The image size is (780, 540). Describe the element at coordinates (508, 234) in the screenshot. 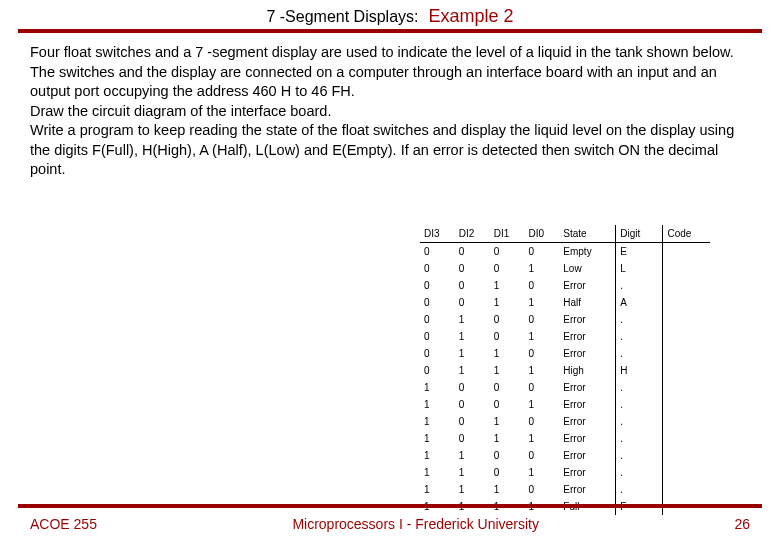

I see `col-di1: DI1` at that location.